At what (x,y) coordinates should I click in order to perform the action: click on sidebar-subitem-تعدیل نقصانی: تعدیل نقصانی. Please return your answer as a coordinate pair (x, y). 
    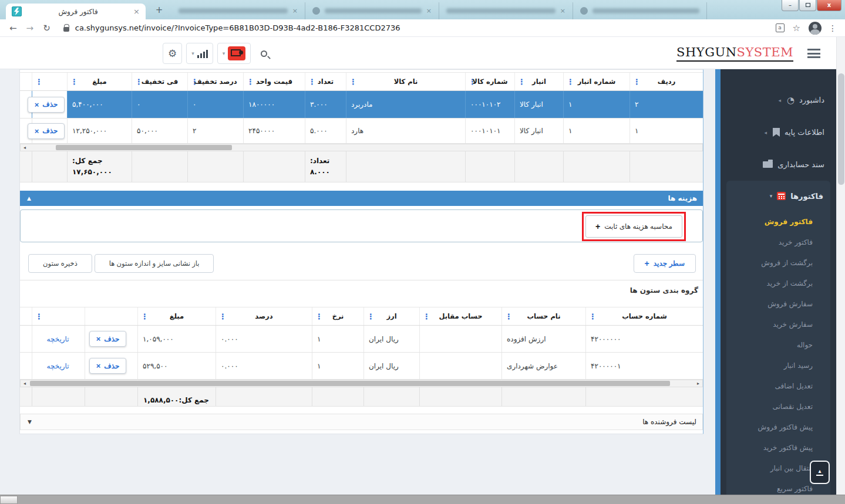
    Looking at the image, I should click on (779, 406).